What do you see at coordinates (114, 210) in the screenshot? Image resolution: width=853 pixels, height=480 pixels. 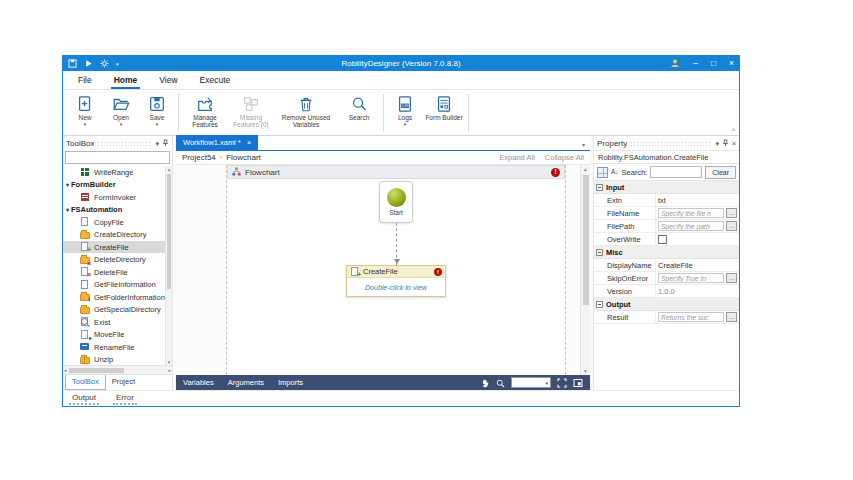 I see `toolbox-group-fsautomation: ▾FSAutomation` at bounding box center [114, 210].